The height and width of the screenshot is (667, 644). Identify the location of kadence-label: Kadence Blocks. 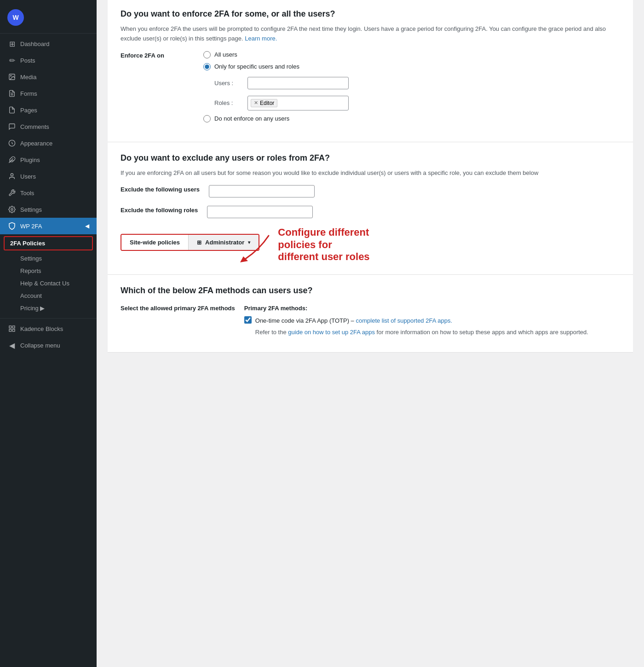
(41, 329).